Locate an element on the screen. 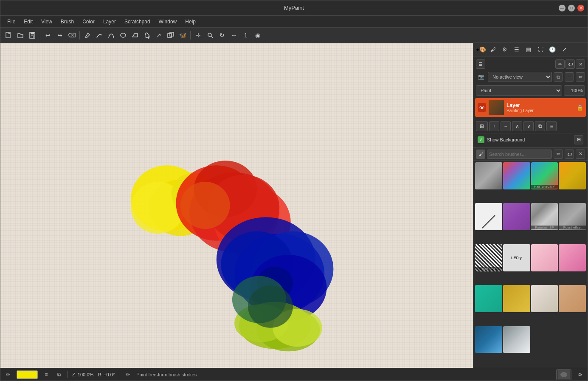  move-down-btn: ∨ is located at coordinates (529, 126).